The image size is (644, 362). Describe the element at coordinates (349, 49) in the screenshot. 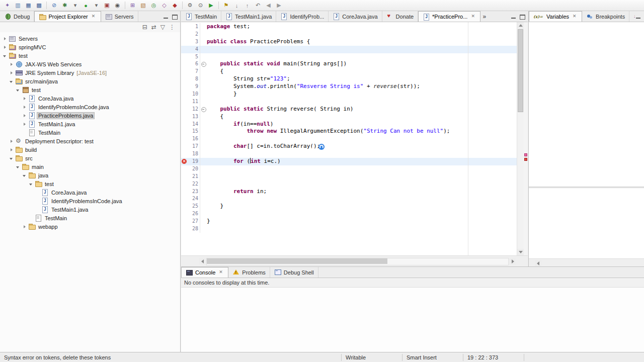

I see `code-line: 4` at that location.